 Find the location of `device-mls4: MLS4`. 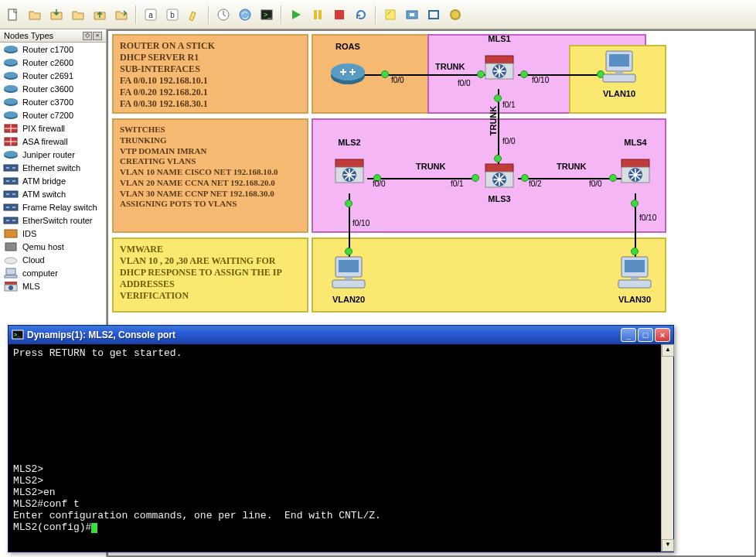

device-mls4: MLS4 is located at coordinates (635, 162).